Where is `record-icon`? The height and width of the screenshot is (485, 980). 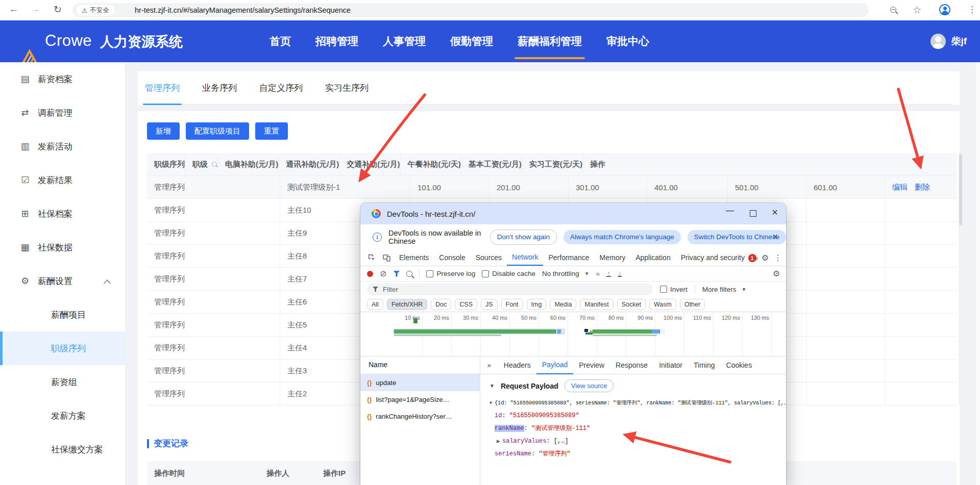
record-icon is located at coordinates (370, 274).